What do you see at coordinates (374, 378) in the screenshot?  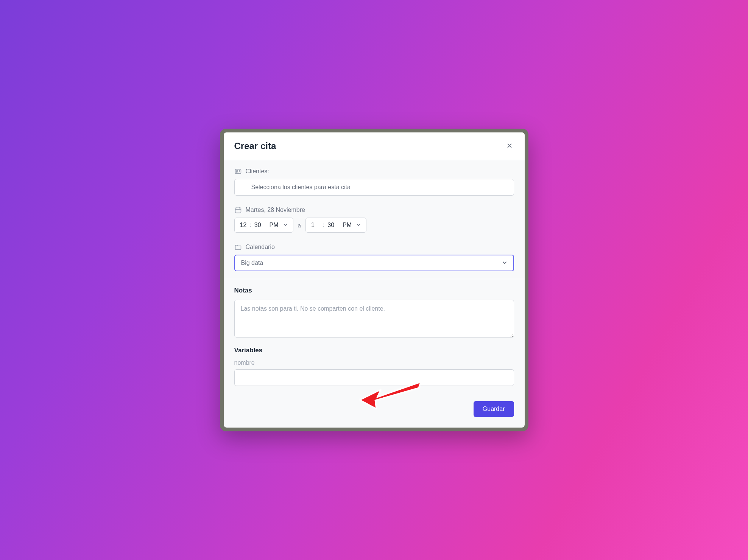 I see `variable-nombre-input` at bounding box center [374, 378].